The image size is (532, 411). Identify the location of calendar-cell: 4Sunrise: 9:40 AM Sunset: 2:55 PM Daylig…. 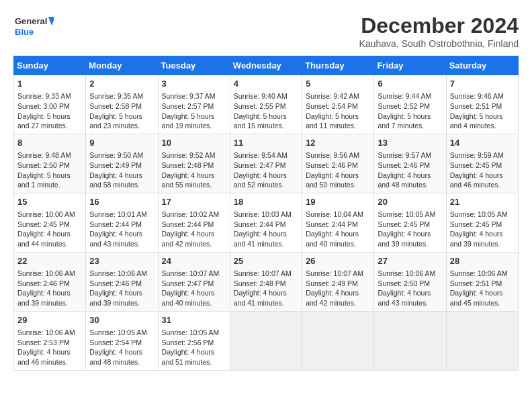
(266, 105).